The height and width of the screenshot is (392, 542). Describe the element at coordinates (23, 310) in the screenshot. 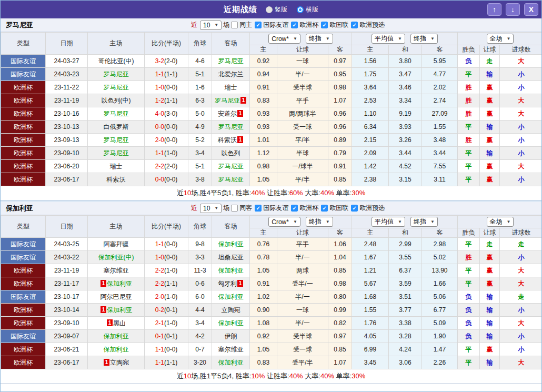

I see `league-type-badge: 欧洲杯` at that location.